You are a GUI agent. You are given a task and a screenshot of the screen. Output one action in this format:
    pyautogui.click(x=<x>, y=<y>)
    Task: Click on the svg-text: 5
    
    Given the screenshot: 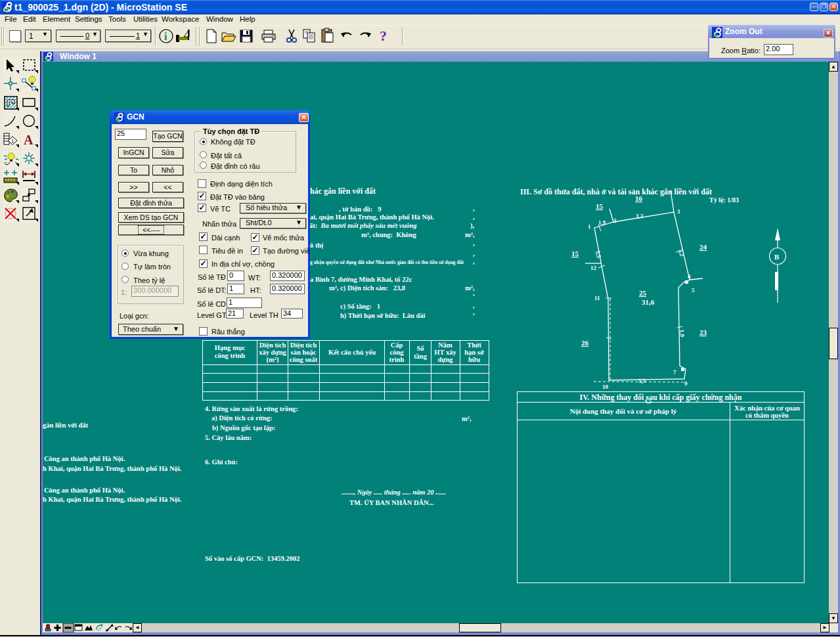 What is the action you would take?
    pyautogui.click(x=694, y=290)
    